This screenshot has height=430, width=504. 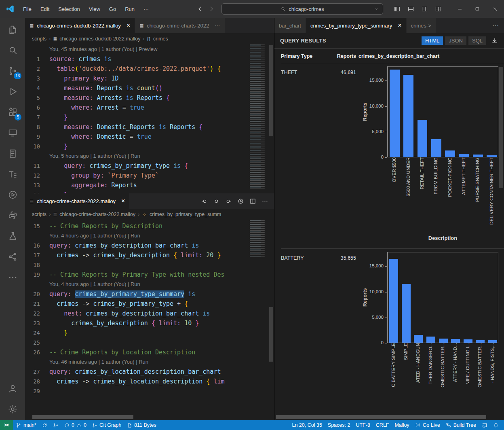 What do you see at coordinates (271, 320) in the screenshot?
I see `scrollbar-vertical` at bounding box center [271, 320].